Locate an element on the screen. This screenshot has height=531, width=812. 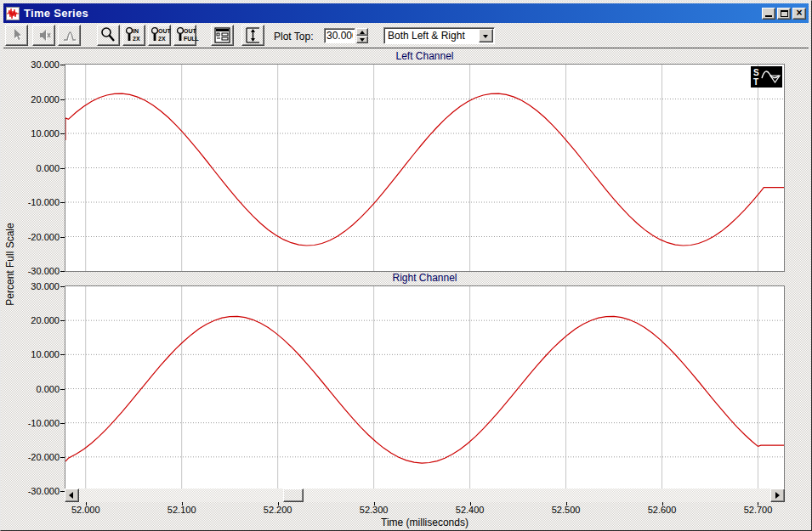
x-axis-title: Time (milliseconds) is located at coordinates (425, 523).